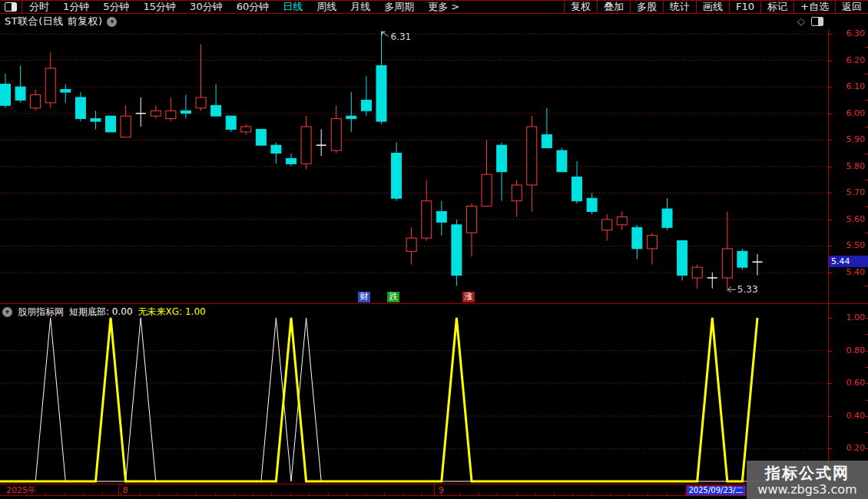 Image resolution: width=868 pixels, height=499 pixels. What do you see at coordinates (817, 21) in the screenshot?
I see `panel-layout-icon` at bounding box center [817, 21].